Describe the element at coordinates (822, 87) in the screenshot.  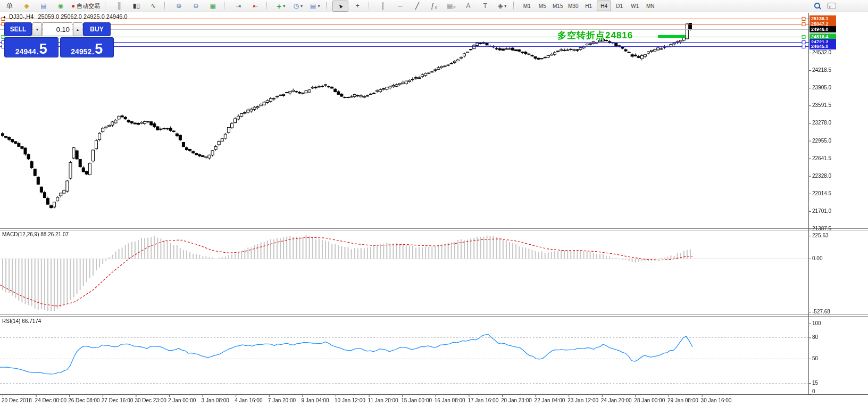
I see `price-tick-label: 23905.0` at that location.